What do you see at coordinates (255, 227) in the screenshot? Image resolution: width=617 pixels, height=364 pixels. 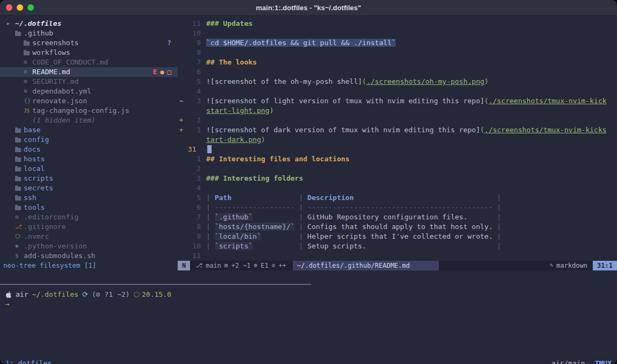 I see `text-segment: `hosts/{hostname}/`` at bounding box center [255, 227].